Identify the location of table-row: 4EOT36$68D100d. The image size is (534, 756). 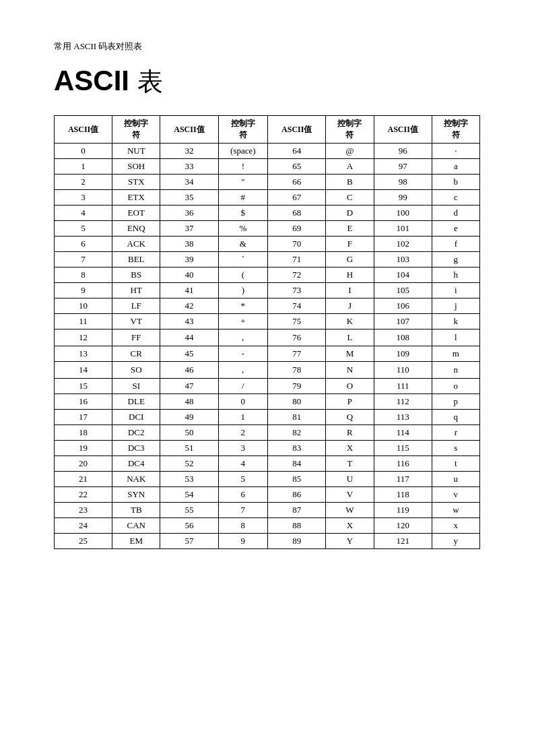
(267, 213).